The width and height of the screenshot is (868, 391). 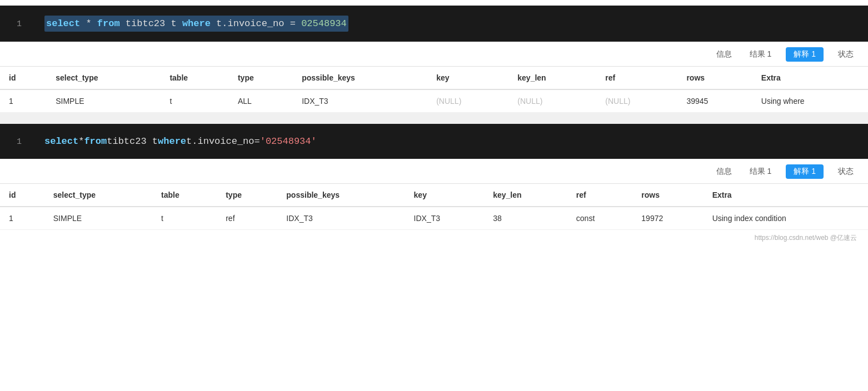 I want to click on table-head-2: id select_type table type possible_keys …, so click(x=434, y=196).